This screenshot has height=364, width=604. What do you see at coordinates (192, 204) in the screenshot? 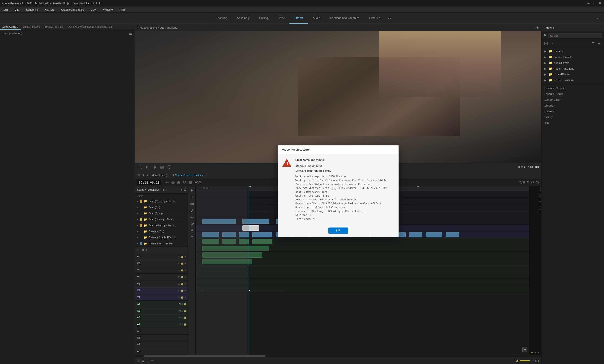
I see `ripple-edit-btn` at bounding box center [192, 204].